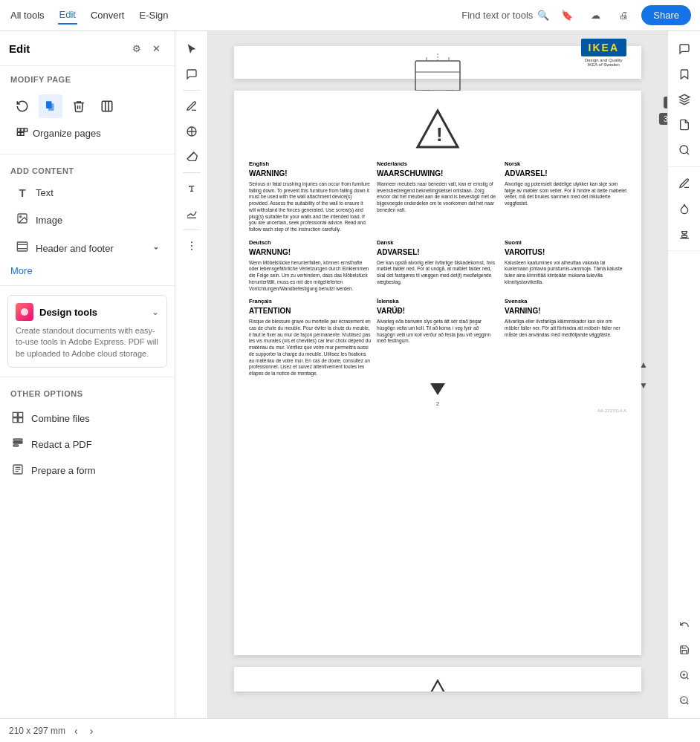 This screenshot has height=742, width=700. What do you see at coordinates (79, 106) in the screenshot?
I see `delete-page-btn` at bounding box center [79, 106].